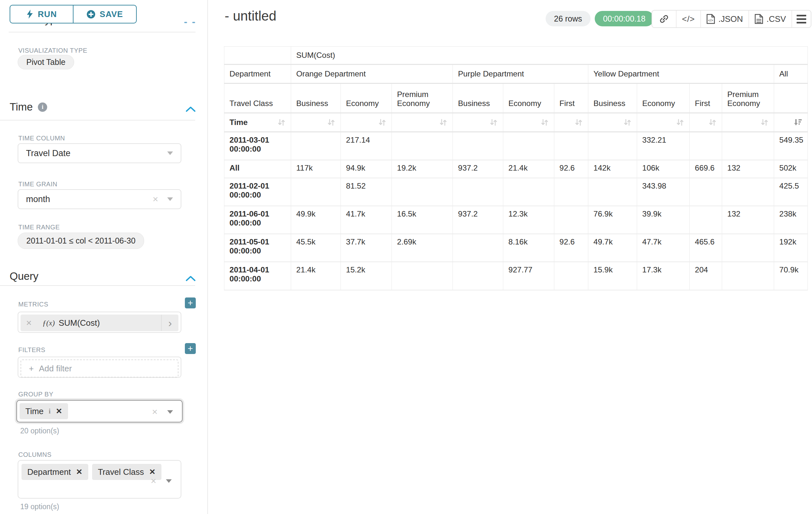  What do you see at coordinates (770, 19) in the screenshot?
I see `export-csv-button: .CSV` at bounding box center [770, 19].